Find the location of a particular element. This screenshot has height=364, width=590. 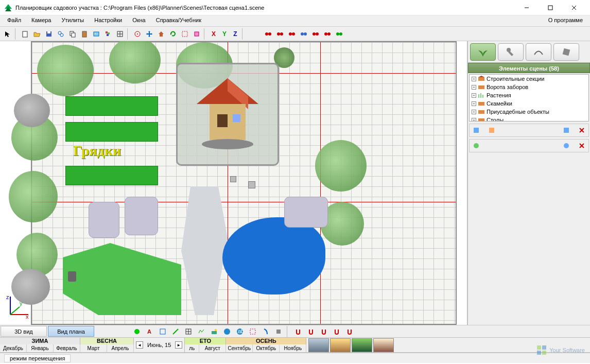

layers-icon is located at coordinates (108, 34).